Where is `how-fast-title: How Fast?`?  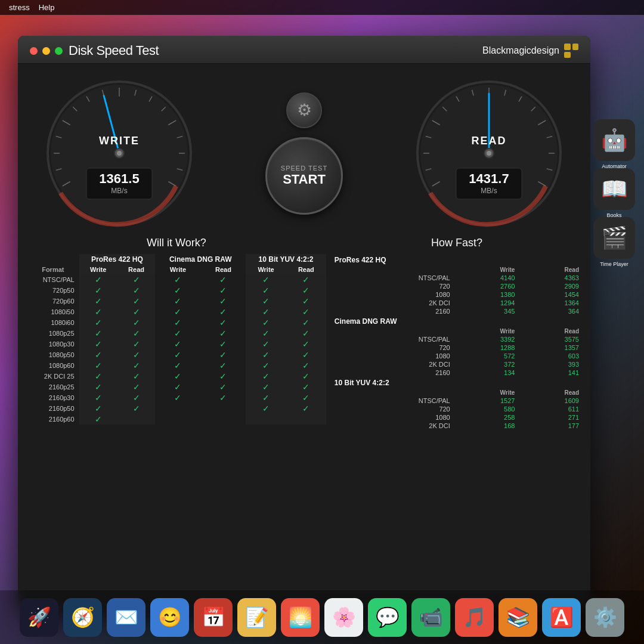
how-fast-title: How Fast? is located at coordinates (457, 243).